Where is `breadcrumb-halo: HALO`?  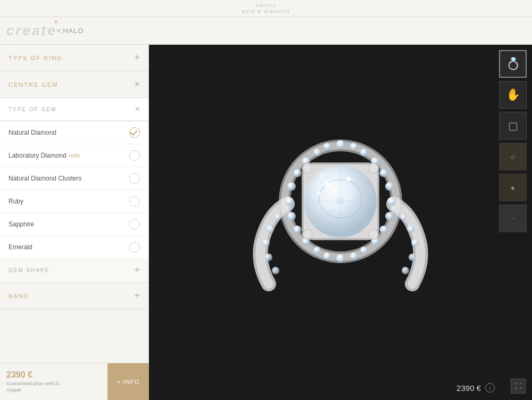 breadcrumb-halo: HALO is located at coordinates (73, 31).